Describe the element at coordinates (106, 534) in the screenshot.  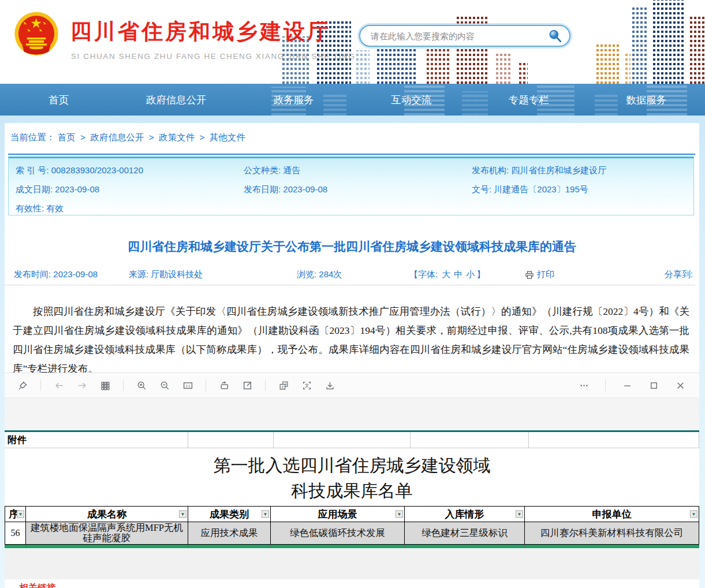
I see `table-cell: 建筑楼地面保温隔声系统用MFP无机硅声能凝胶` at that location.